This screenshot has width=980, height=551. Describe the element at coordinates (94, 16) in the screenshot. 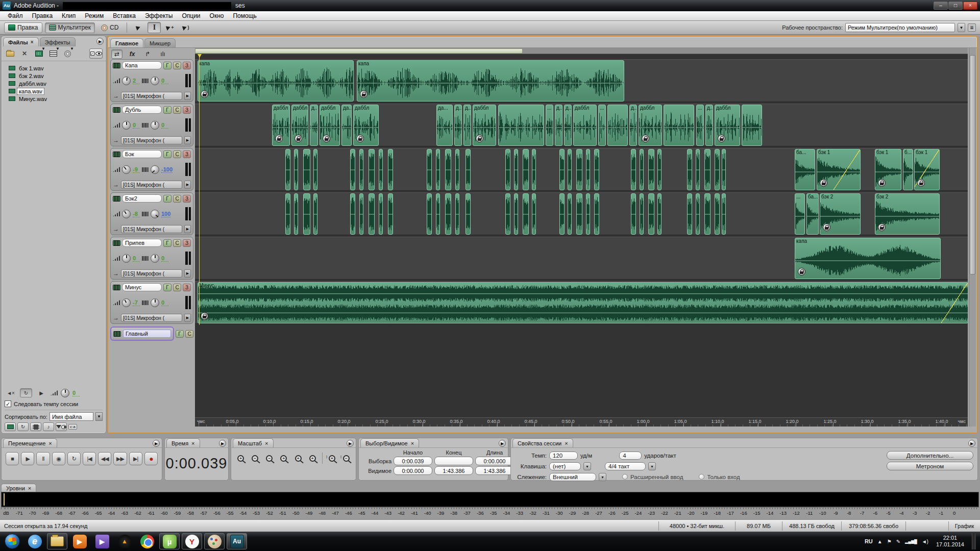

I see `menu-item: Режим` at that location.